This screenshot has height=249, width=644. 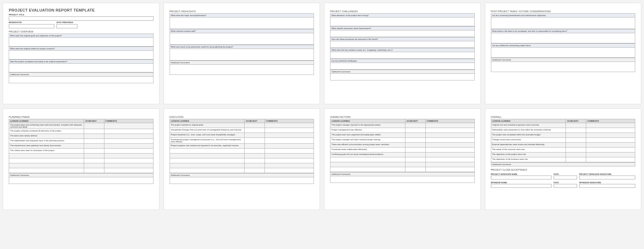 I want to click on sponsor-sig-input, so click(x=607, y=186).